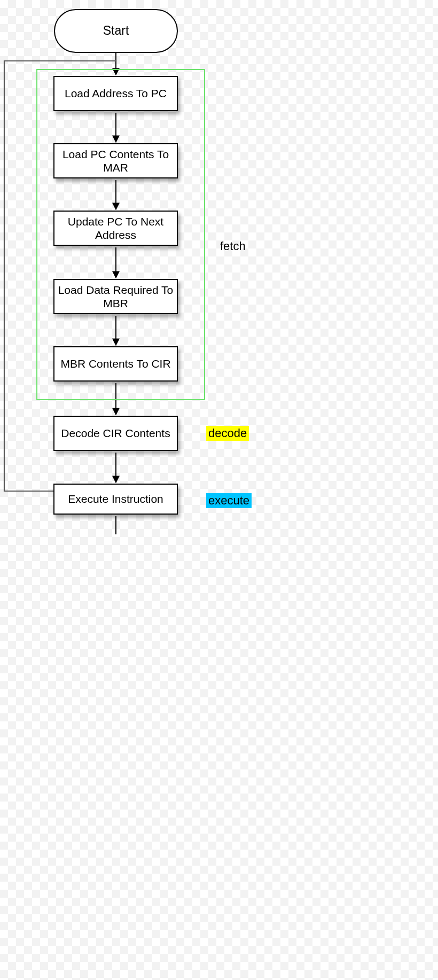  What do you see at coordinates (115, 161) in the screenshot?
I see `box-load-pc-mar-text: Load PC Contents To MAR` at bounding box center [115, 161].